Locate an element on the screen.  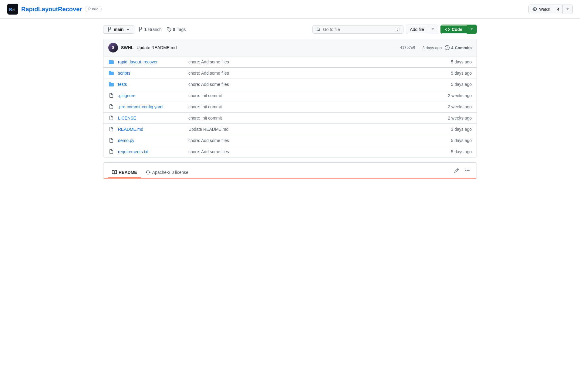
history-icon is located at coordinates (447, 48).